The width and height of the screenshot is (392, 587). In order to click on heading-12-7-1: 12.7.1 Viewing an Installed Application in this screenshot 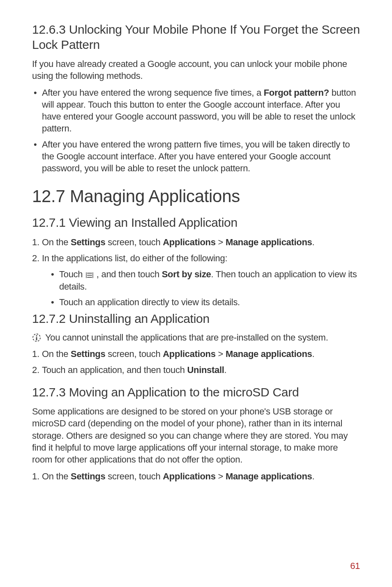, I will do `click(196, 223)`.